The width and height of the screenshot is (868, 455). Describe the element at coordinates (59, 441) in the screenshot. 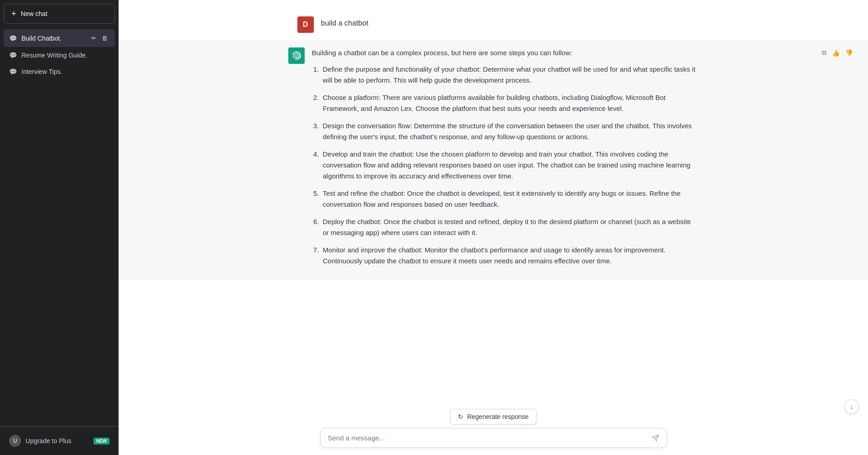

I see `upgrade-to-plus-button: U Upgrade to Plus NEW` at that location.